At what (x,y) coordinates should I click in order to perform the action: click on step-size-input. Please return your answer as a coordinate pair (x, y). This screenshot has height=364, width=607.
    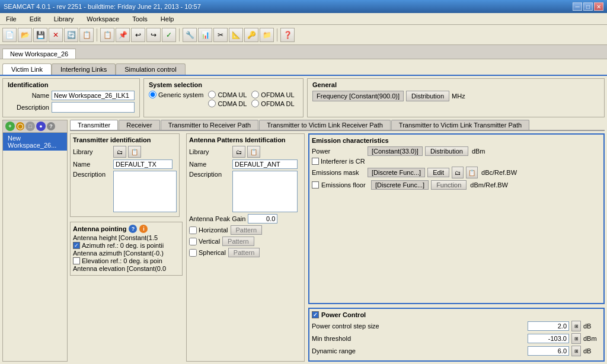
    Looking at the image, I should click on (548, 326).